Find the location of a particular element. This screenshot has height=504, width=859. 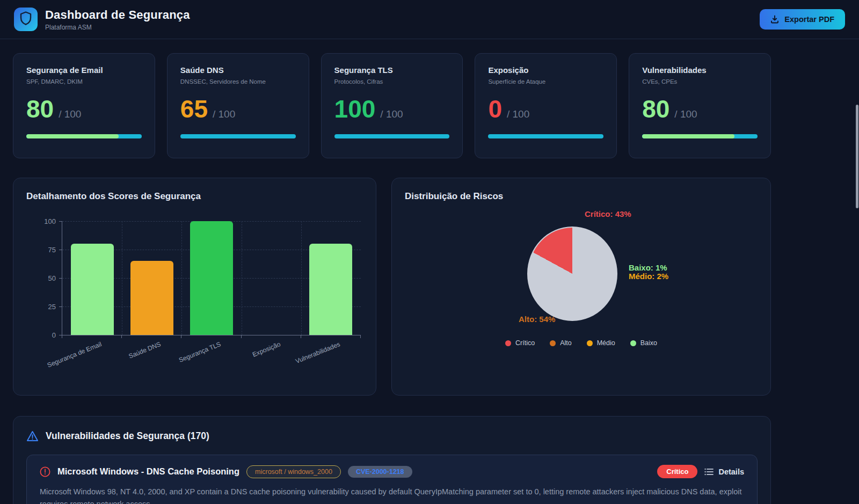

pie-label-critico: Crítico: 43% is located at coordinates (608, 214).